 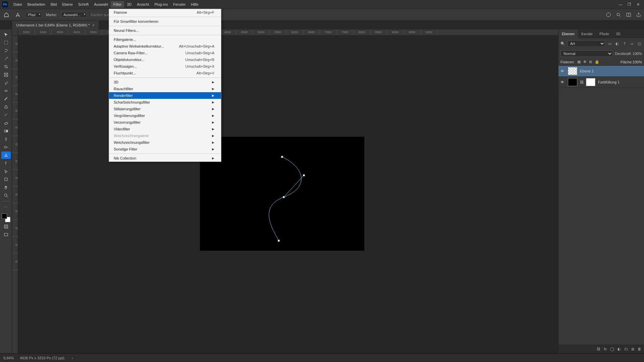 I want to click on screenmode-icon, so click(x=6, y=235).